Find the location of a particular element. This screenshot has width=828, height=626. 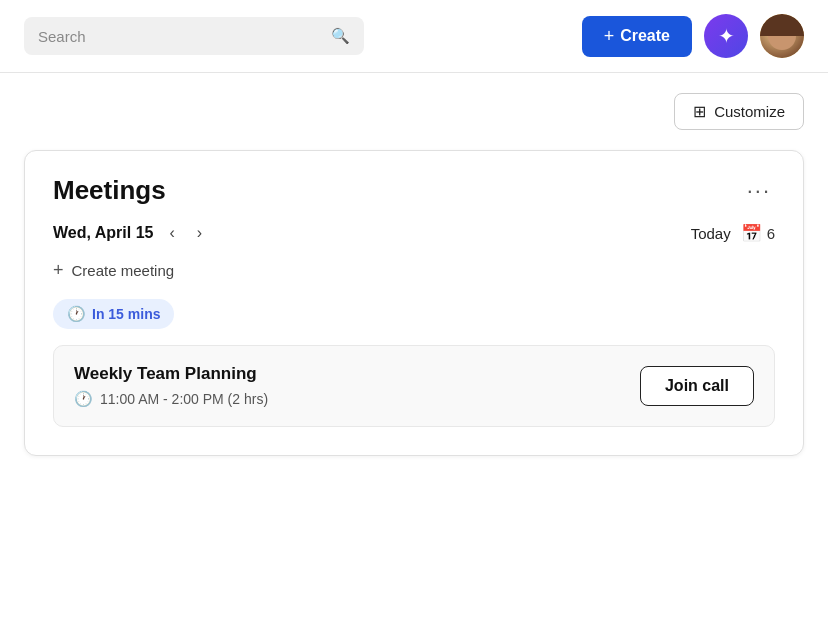

join-call-button: Join call is located at coordinates (697, 386).